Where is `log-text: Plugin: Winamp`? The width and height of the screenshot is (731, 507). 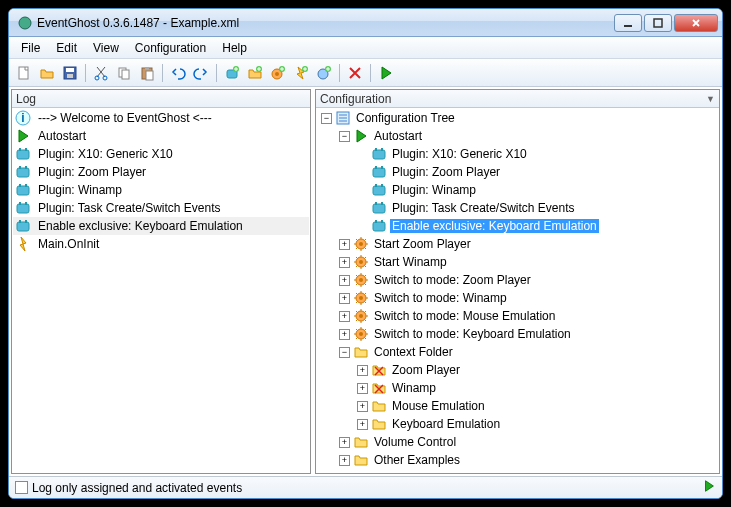 log-text: Plugin: Winamp is located at coordinates (80, 190).